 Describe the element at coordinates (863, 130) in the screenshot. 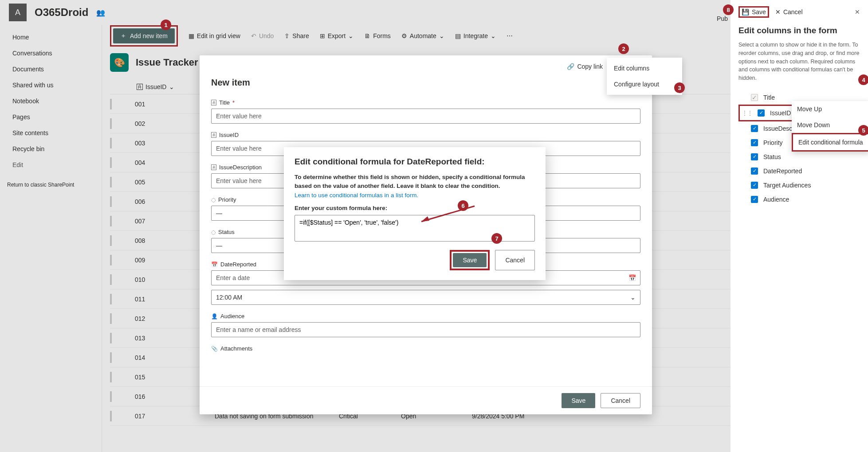

I see `annotation-badge-5: 5` at that location.